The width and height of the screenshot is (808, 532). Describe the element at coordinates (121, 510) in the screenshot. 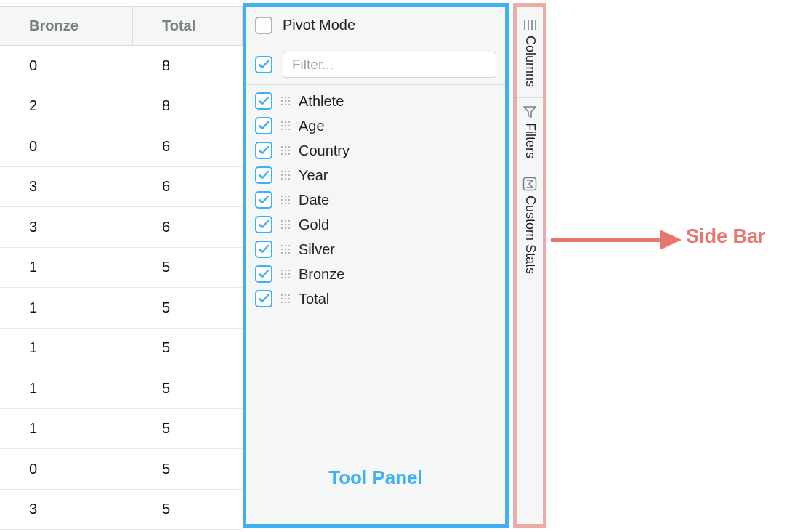

I see `table-row: 35` at that location.